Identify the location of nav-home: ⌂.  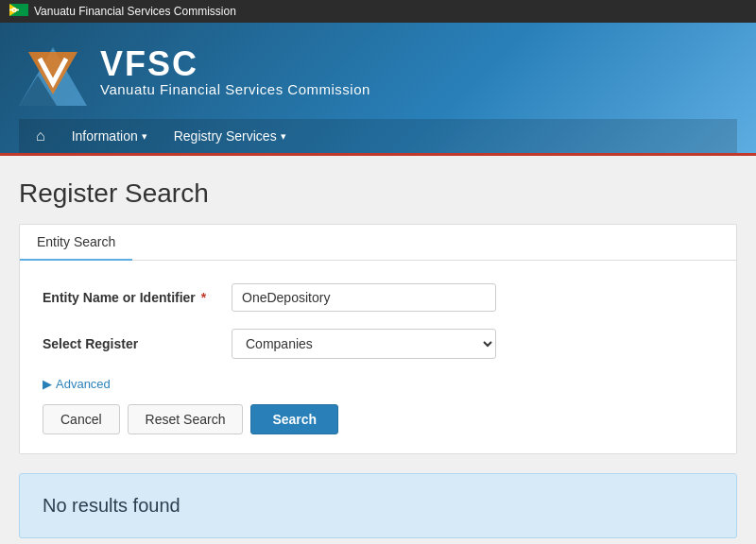
(41, 136).